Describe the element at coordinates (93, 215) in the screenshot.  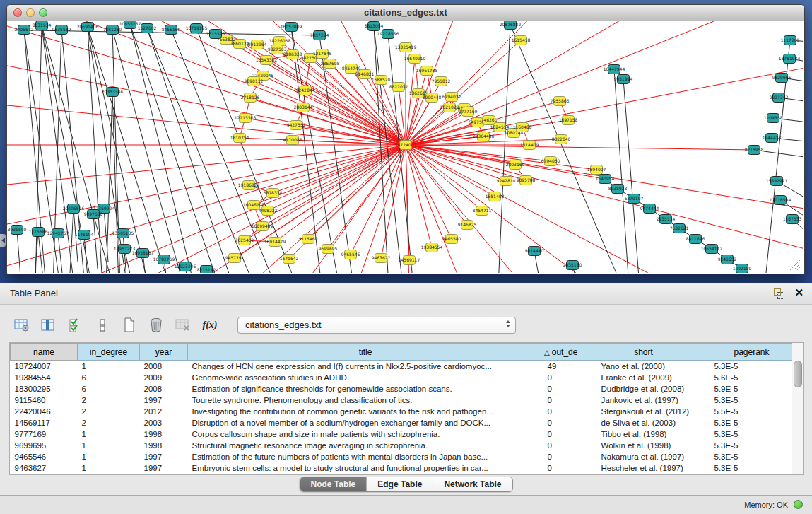
I see `graph-node: 9097588` at that location.